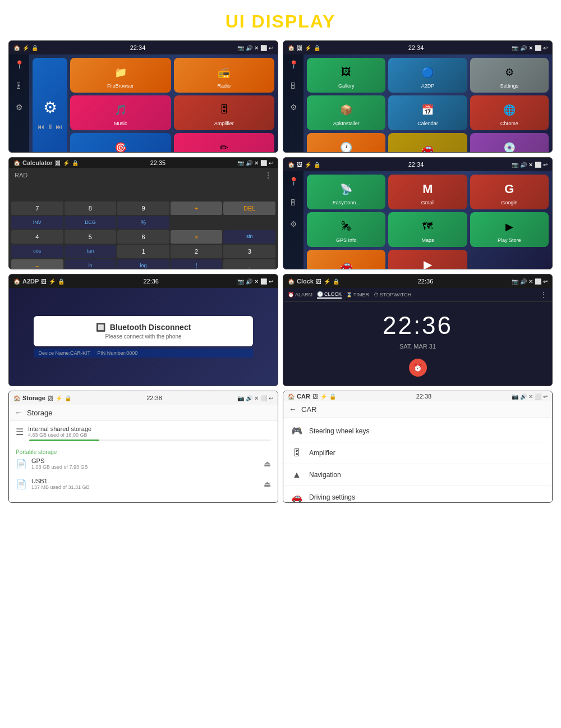 The image size is (561, 728). What do you see at coordinates (17, 399) in the screenshot?
I see `home-icon-7: 🏠` at bounding box center [17, 399].